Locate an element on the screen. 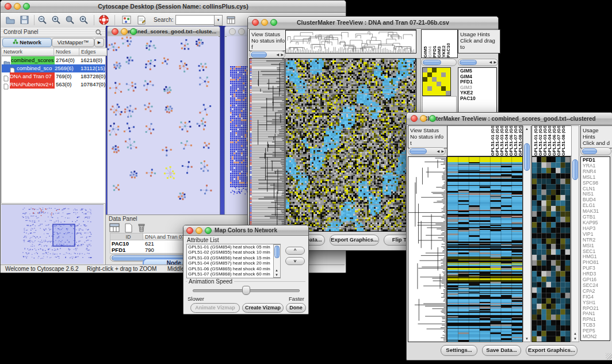 This screenshot has height=364, width=612. gene-label: PAC10 is located at coordinates (479, 99).